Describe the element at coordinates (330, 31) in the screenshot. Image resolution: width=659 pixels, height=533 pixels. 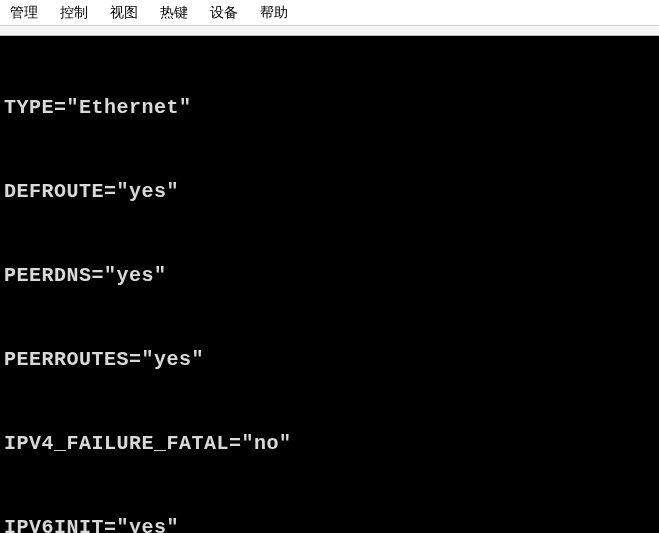
I see `toolbar-strip` at that location.